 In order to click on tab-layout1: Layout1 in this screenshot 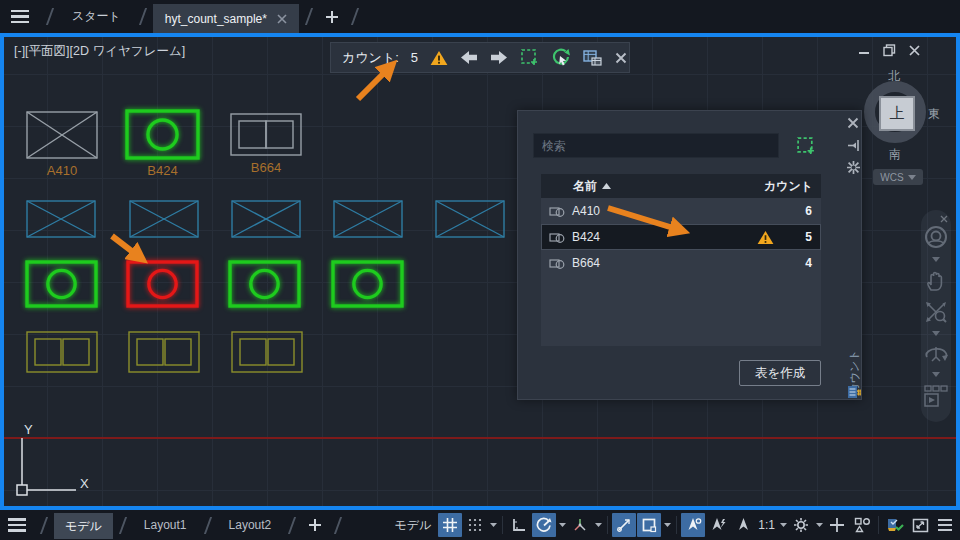, I will do `click(166, 525)`.